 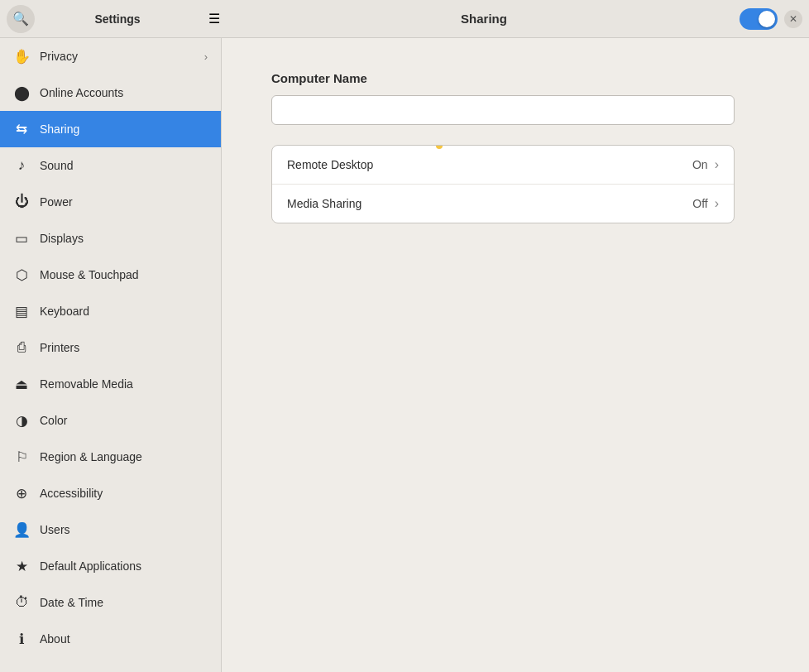 What do you see at coordinates (124, 457) in the screenshot?
I see `sidebar-item-label: Region & Language` at bounding box center [124, 457].